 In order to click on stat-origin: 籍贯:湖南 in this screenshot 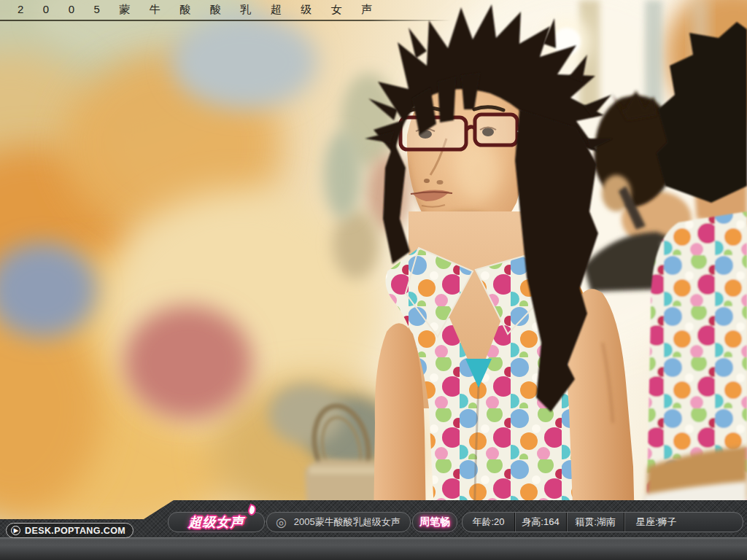, I will do `click(595, 522)`.